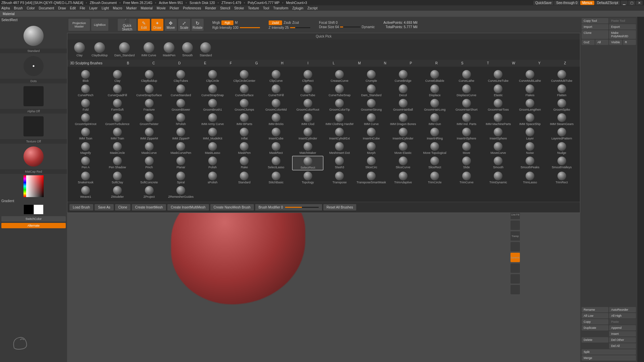  I want to click on brush-groomblower: GroomBlower, so click(181, 105).